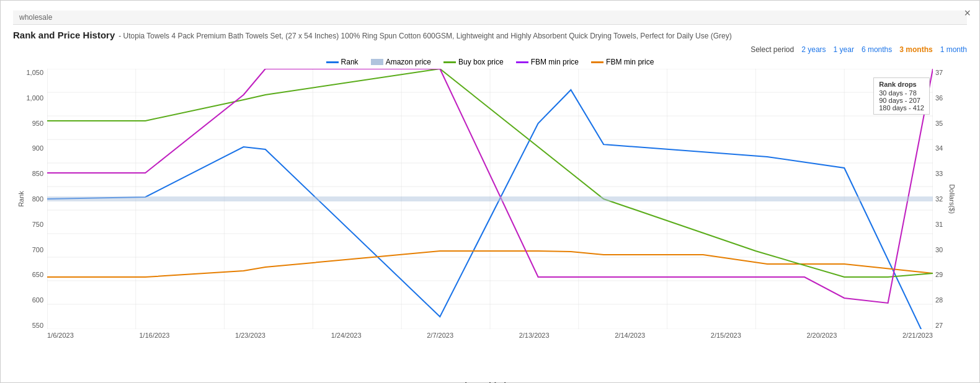 Image resolution: width=980 pixels, height=383 pixels. What do you see at coordinates (902, 100) in the screenshot?
I see `rank-drops-90: 90 days - 207` at bounding box center [902, 100].